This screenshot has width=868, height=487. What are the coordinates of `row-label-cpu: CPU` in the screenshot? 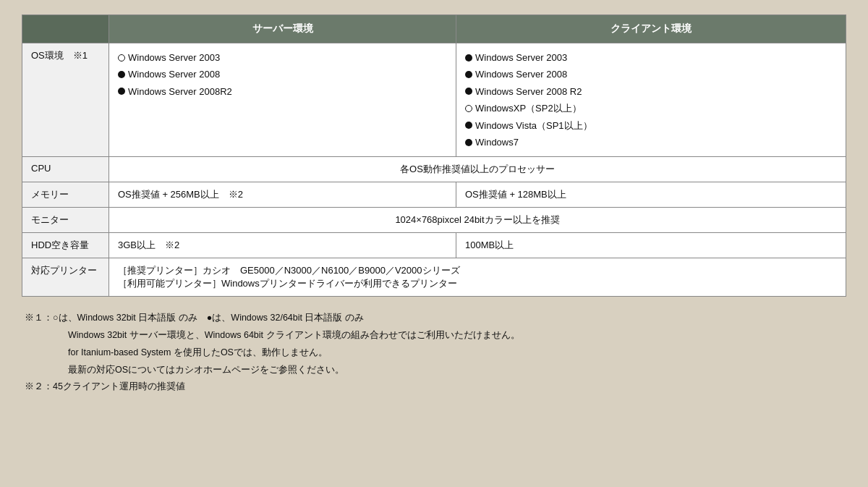 It's located at (66, 169).